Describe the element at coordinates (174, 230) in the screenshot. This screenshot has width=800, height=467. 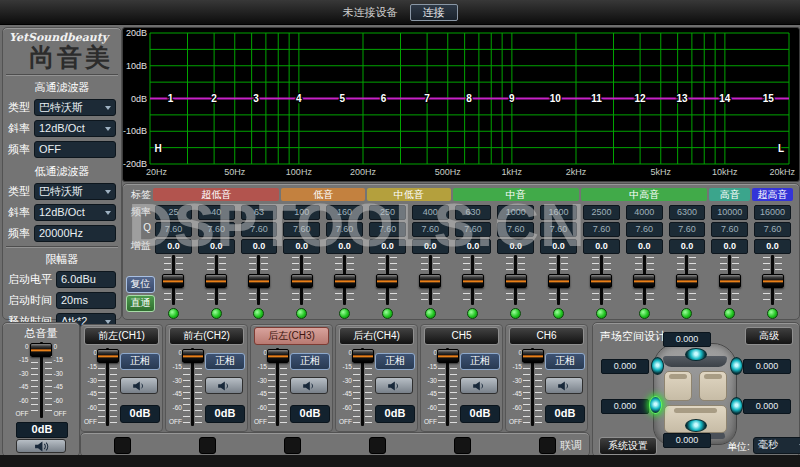
I see `eq-q-value-1: 7.60` at that location.